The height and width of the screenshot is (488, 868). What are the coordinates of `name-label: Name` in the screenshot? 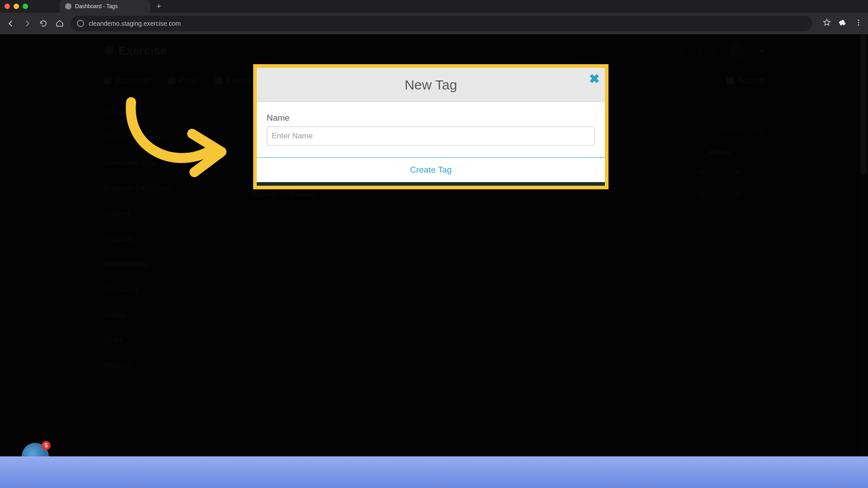 It's located at (431, 118).